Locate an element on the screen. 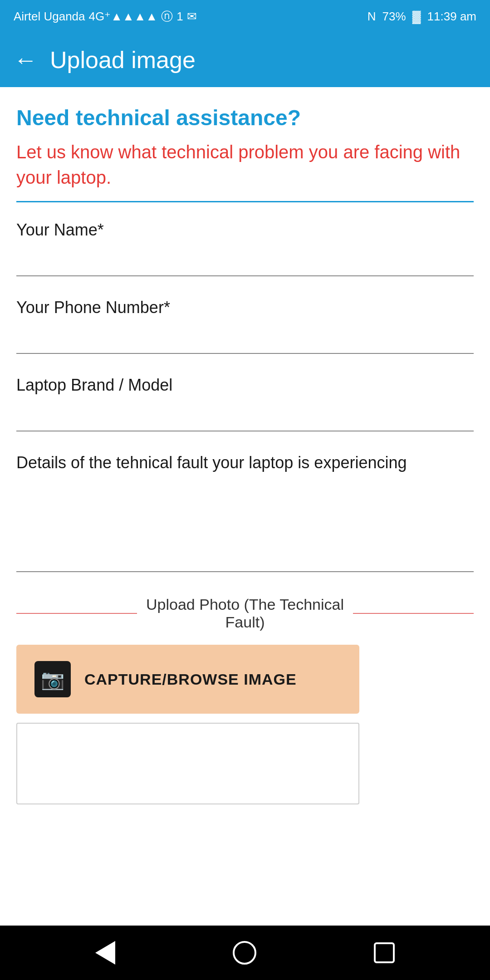 The image size is (490, 980). capture-button-label: CAPTURE/BROWSE IMAGE is located at coordinates (191, 680).